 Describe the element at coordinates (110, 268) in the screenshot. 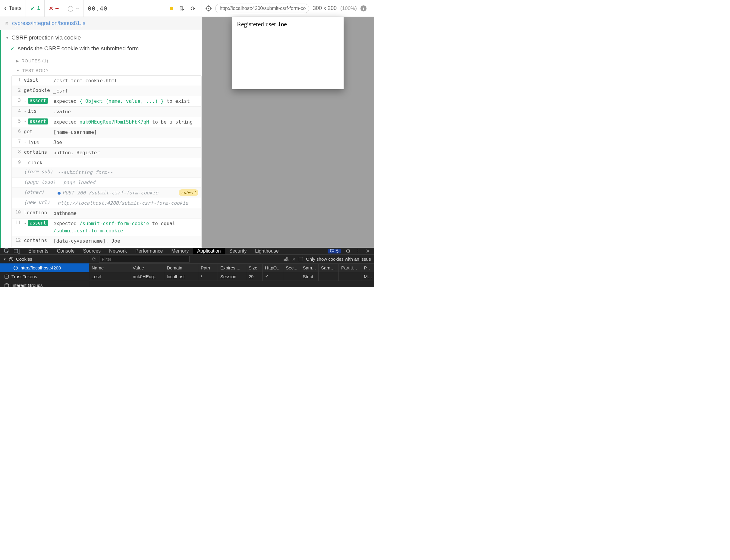

I see `column-header: Name` at that location.